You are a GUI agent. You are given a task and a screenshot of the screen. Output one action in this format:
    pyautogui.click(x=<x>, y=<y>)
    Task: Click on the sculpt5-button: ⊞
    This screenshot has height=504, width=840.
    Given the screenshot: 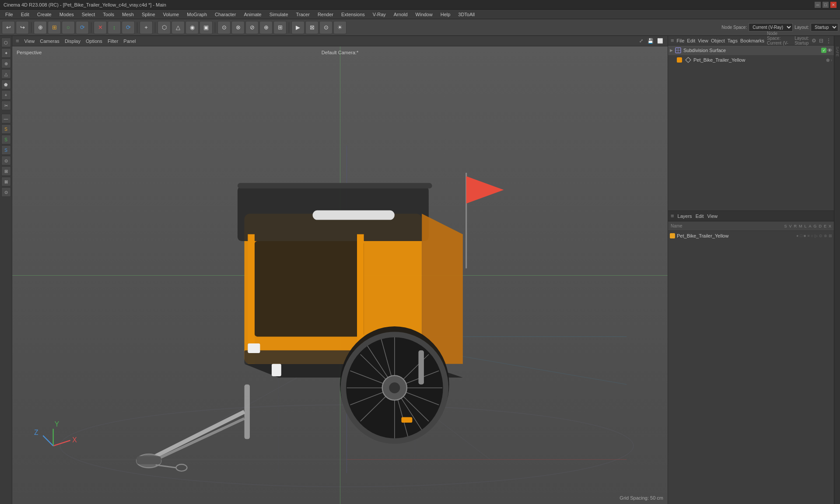 What is the action you would take?
    pyautogui.click(x=280, y=28)
    